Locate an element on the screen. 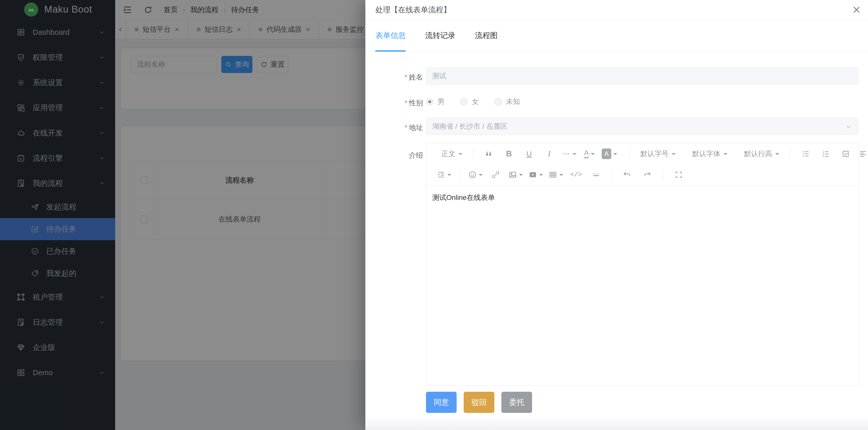  radio-unknown: 未知 is located at coordinates (507, 102).